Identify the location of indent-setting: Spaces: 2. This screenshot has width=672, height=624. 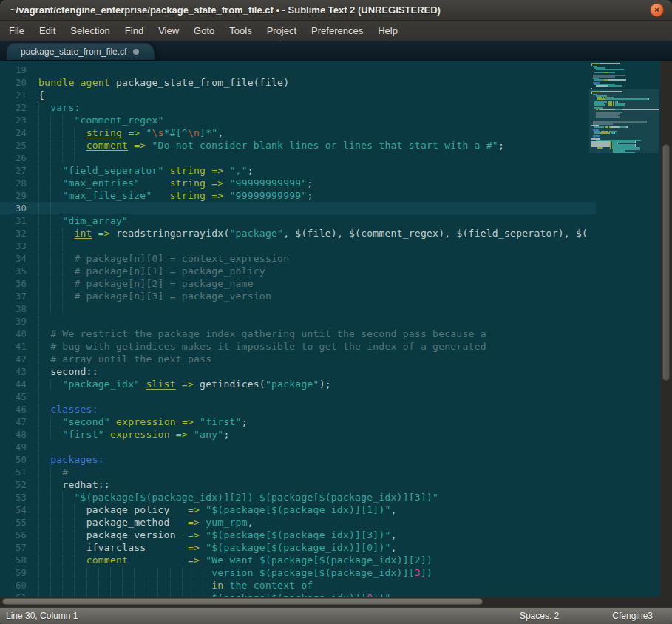
(540, 616).